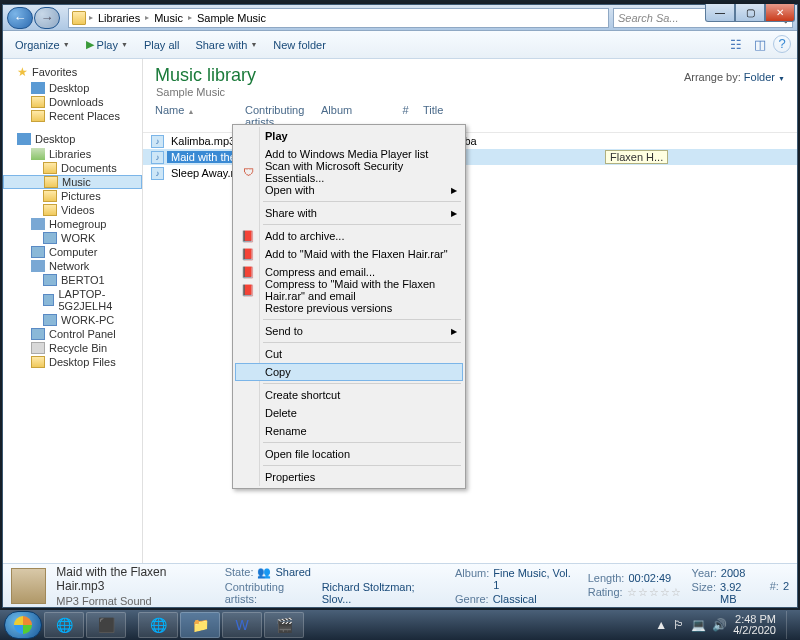 This screenshot has width=800, height=640. Describe the element at coordinates (23, 625) in the screenshot. I see `start-button` at that location.